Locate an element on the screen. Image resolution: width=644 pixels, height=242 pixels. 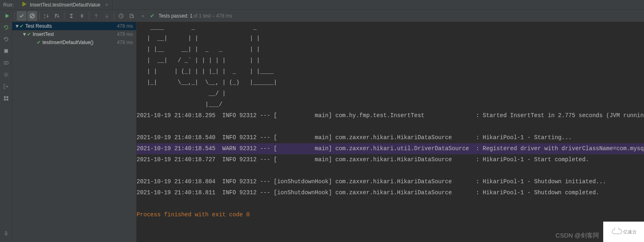
overflow-chevrons: » is located at coordinates (143, 16).